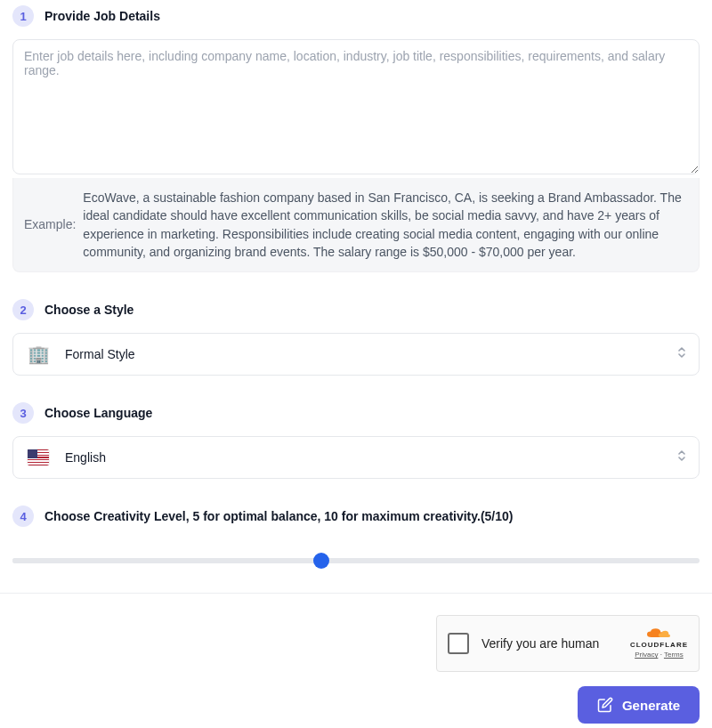 The image size is (712, 728). Describe the element at coordinates (356, 225) in the screenshot. I see `example-row: Example: EcoWave, a sustainable fashion …` at that location.